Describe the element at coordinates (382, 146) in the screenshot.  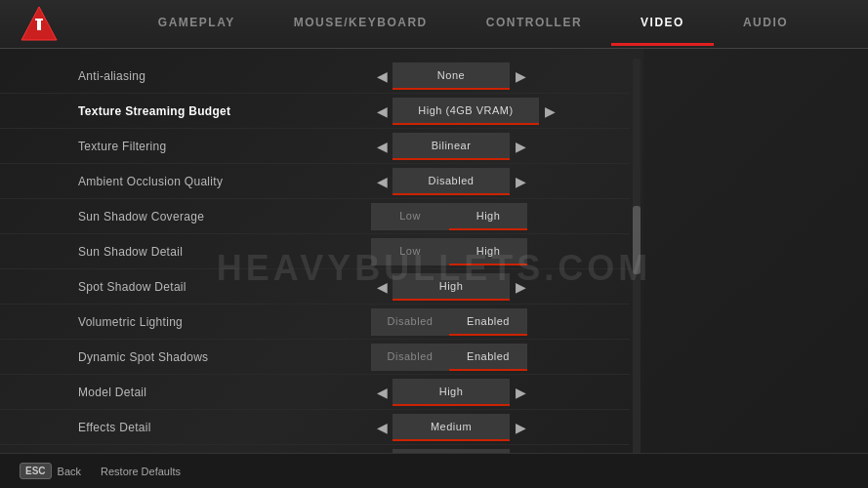
I see `arrow-left-texture_filtering: ◀` at that location.